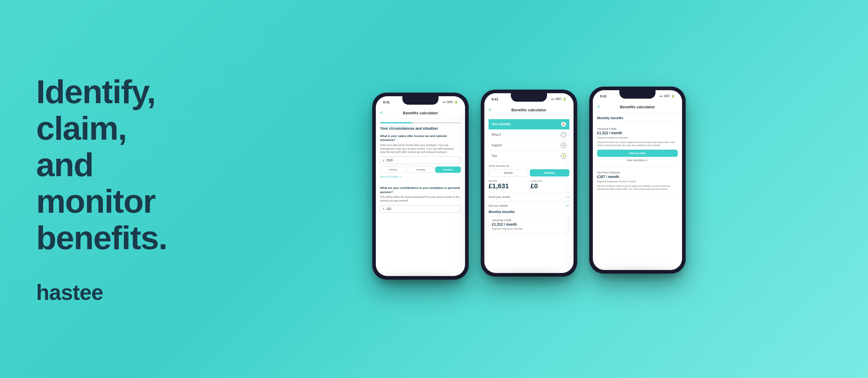  I want to click on phone2-tab-support-label: Support, so click(497, 145).